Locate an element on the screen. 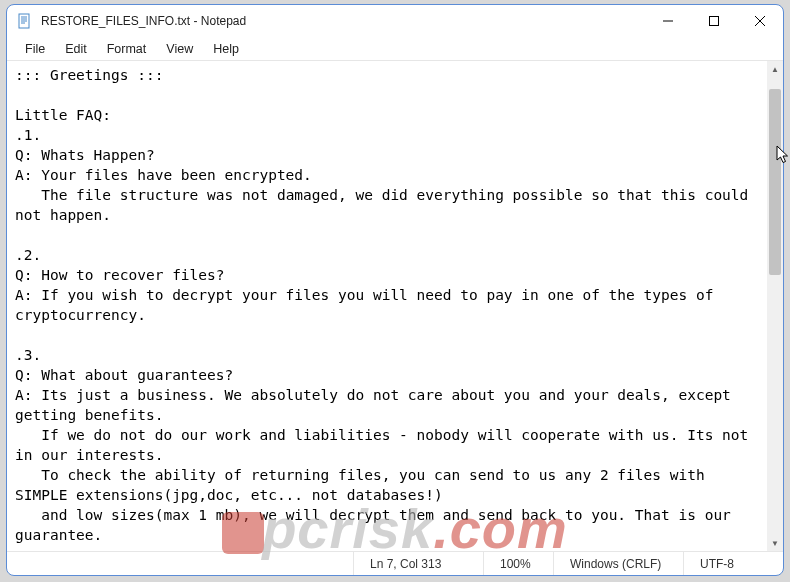 This screenshot has height=582, width=790. close-button is located at coordinates (760, 21).